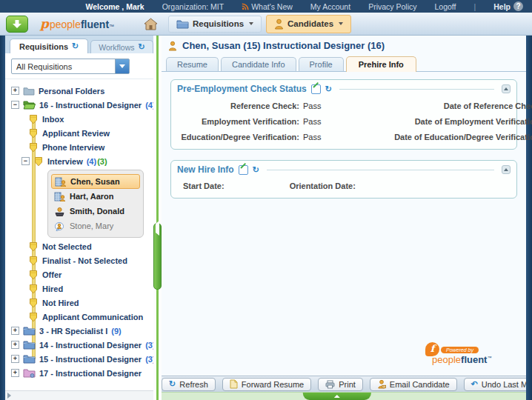 The width and height of the screenshot is (532, 400). I want to click on requisitions-menu: Requisitions, so click(215, 24).